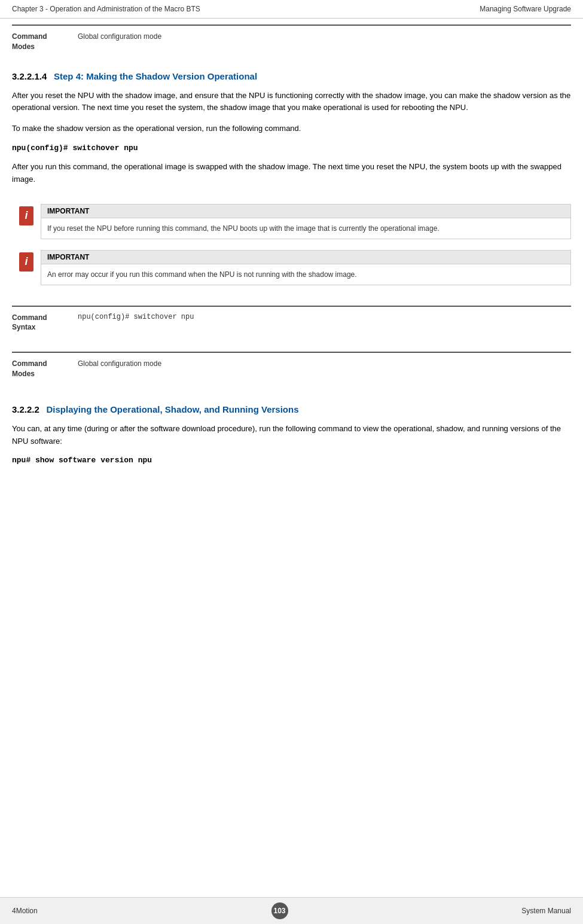 This screenshot has width=583, height=924. What do you see at coordinates (292, 910) in the screenshot?
I see `page-footer: 4Motion 103 System Manual` at bounding box center [292, 910].